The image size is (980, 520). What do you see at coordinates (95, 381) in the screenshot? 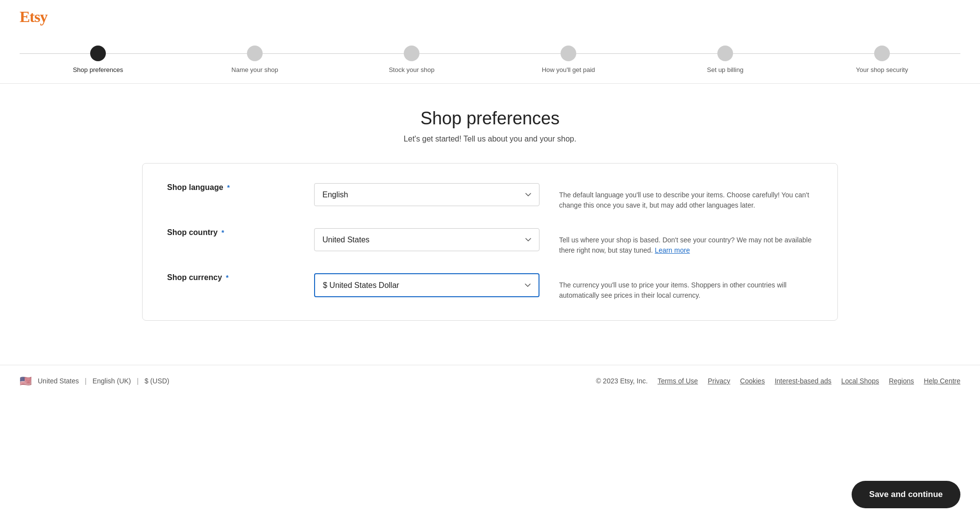
I see `footer-left: 🇺🇸 United States | English (UK) | $ (USD…` at bounding box center [95, 381].